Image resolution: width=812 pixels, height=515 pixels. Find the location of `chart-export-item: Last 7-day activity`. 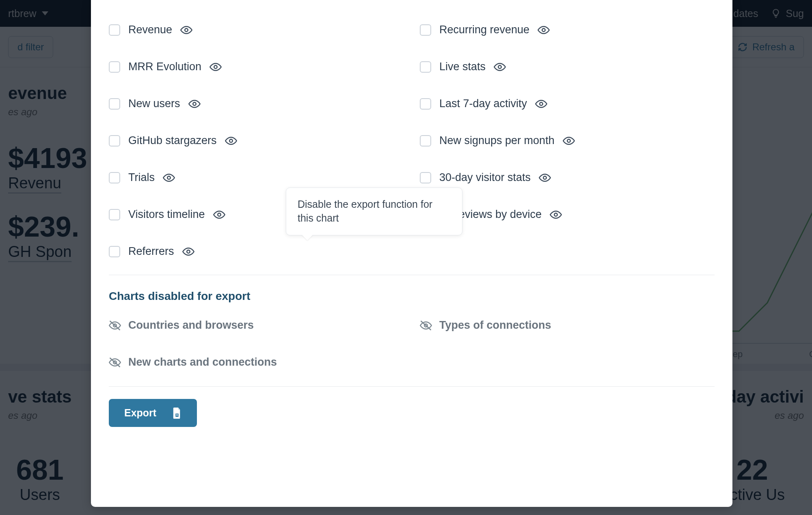

chart-export-item: Last 7-day activity is located at coordinates (567, 104).